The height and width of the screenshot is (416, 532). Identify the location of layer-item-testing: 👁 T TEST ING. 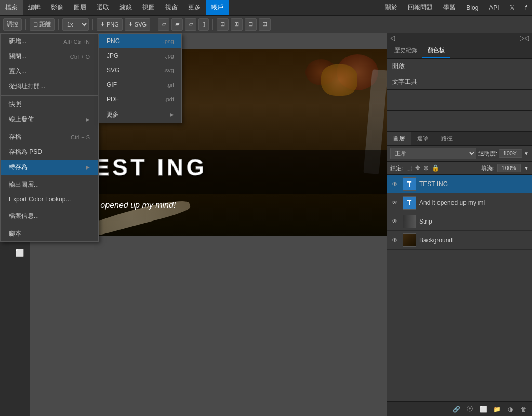
(459, 184).